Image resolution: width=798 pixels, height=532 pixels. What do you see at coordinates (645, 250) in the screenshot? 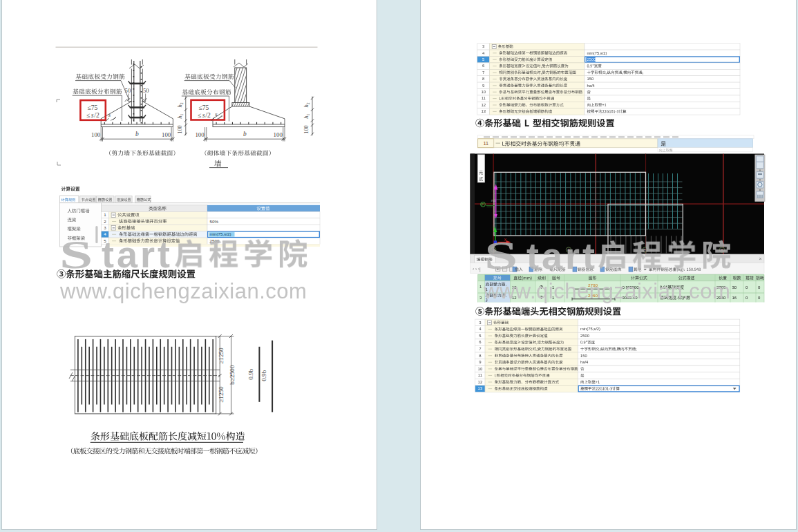
I see `svg-text: 5` at bounding box center [645, 250].